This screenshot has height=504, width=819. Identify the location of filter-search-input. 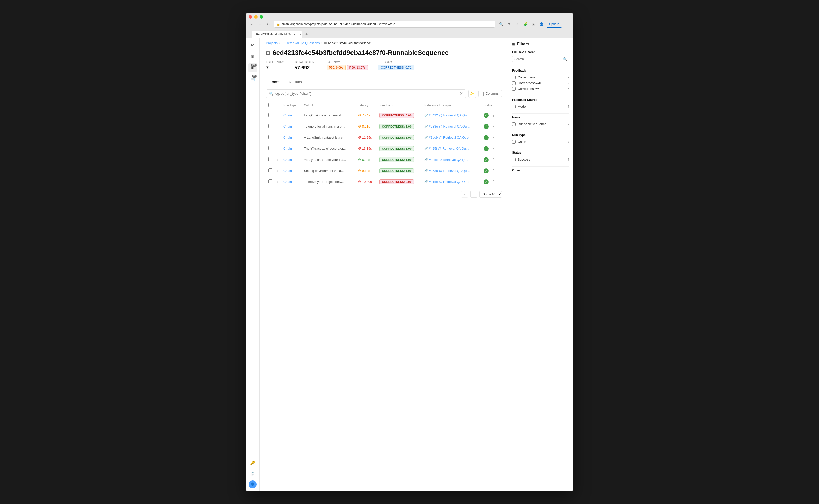
(538, 59).